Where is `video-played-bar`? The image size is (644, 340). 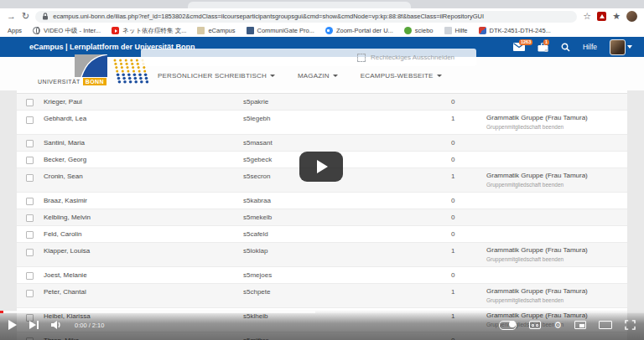 video-played-bar is located at coordinates (2, 312).